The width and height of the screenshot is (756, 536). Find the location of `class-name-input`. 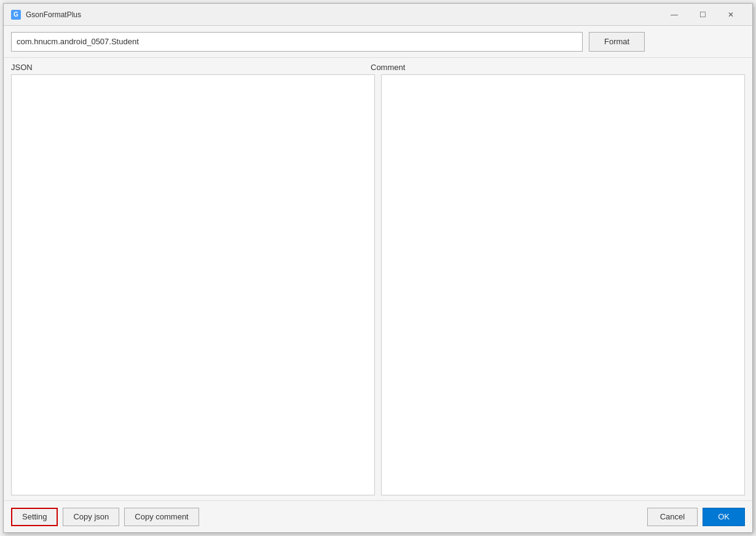

class-name-input is located at coordinates (297, 42).